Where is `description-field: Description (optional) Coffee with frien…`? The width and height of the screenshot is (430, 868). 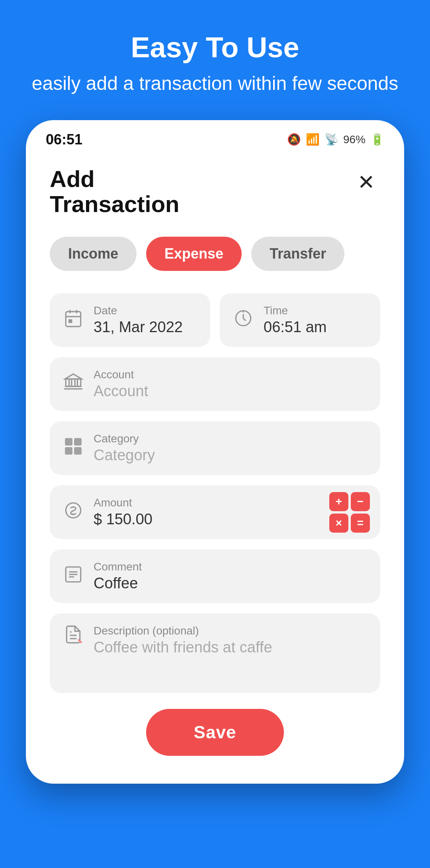
description-field: Description (optional) Coffee with frien… is located at coordinates (215, 653).